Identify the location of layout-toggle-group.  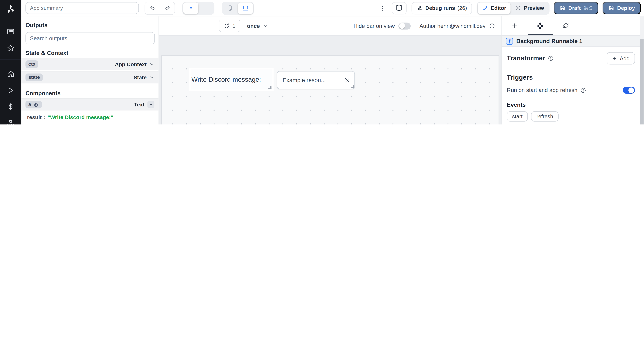
(198, 8).